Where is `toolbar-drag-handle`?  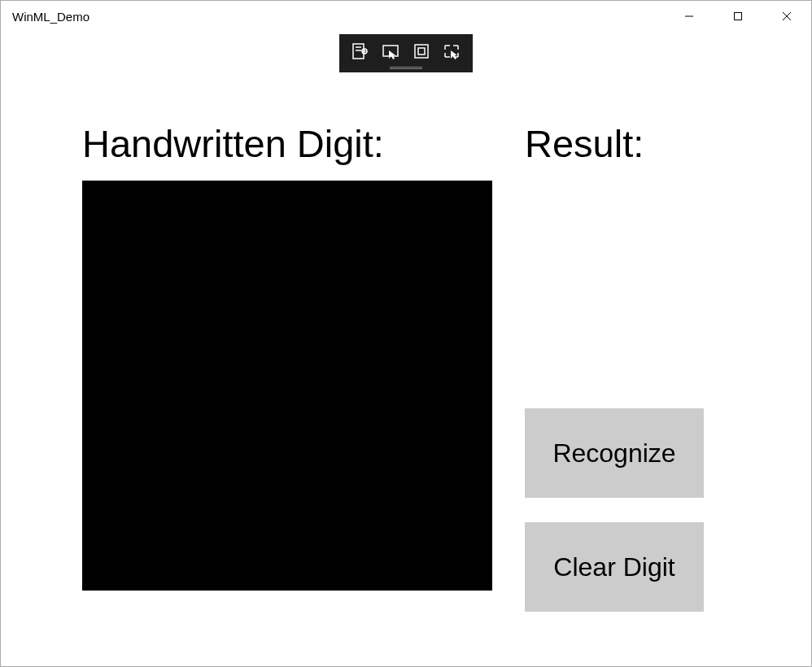 toolbar-drag-handle is located at coordinates (406, 68).